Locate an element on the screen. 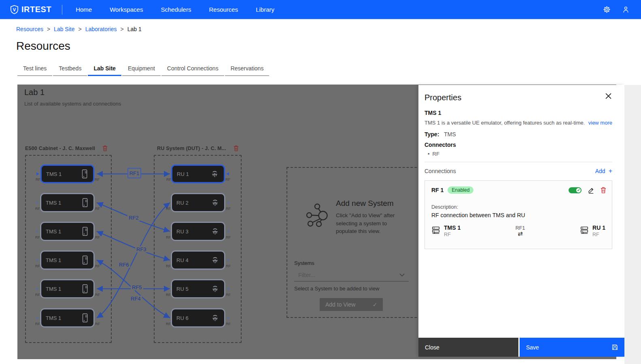 The height and width of the screenshot is (364, 641). add-connection-button: Add+ is located at coordinates (604, 171).